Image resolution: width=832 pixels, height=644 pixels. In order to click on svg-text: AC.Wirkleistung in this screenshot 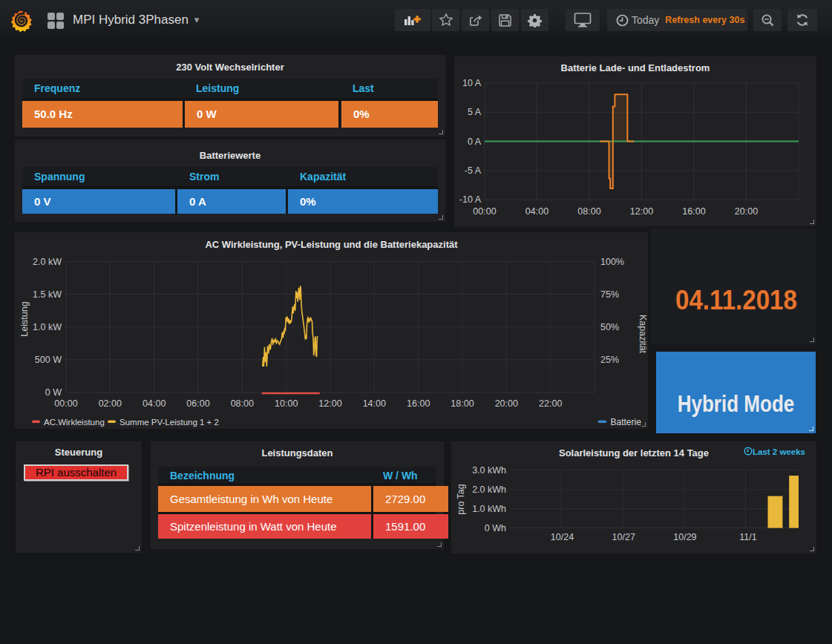, I will do `click(74, 422)`.